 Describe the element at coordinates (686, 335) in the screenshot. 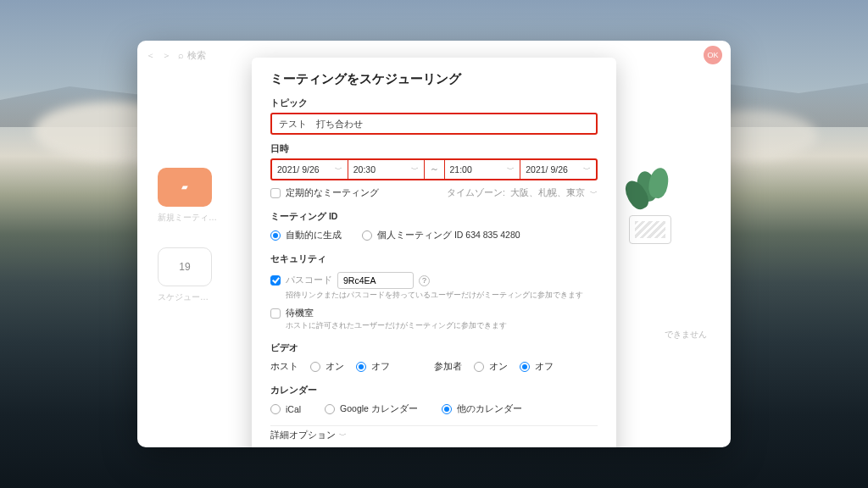

I see `hint-text: できません` at that location.